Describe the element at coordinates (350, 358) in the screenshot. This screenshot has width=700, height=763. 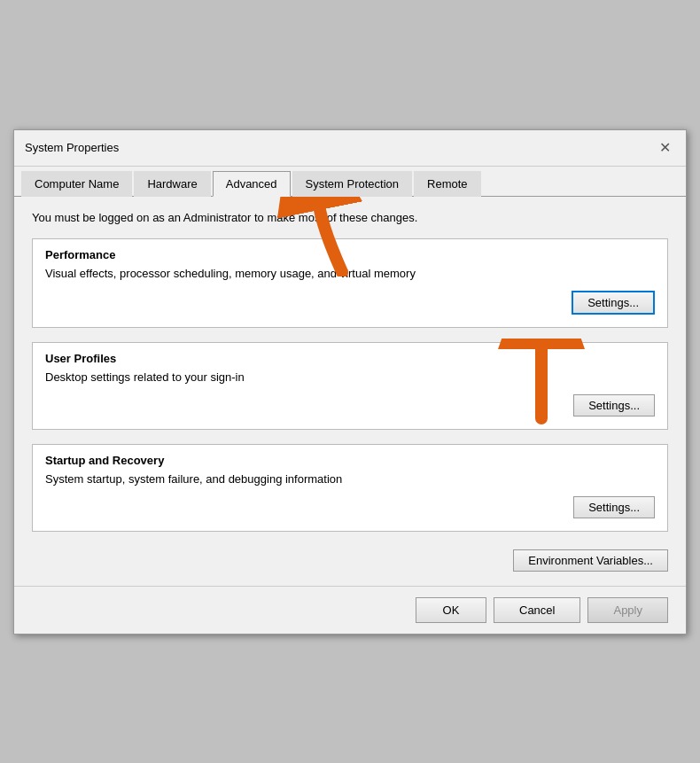
I see `user-profiles-title: User Profiles` at that location.